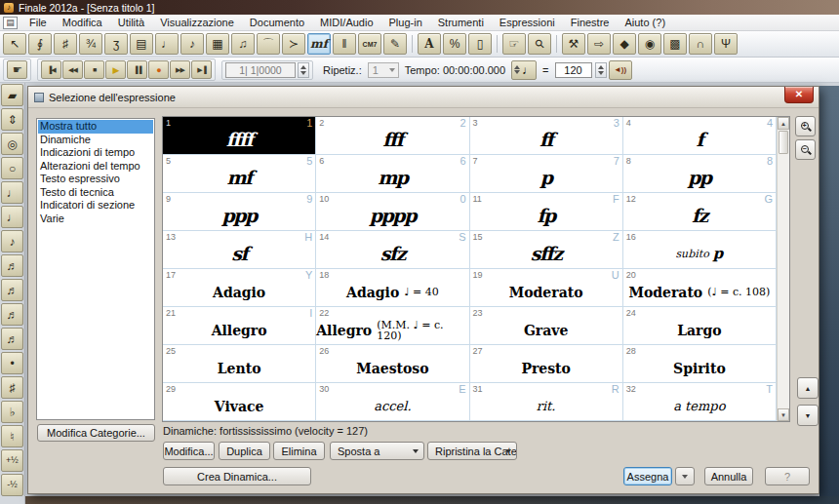  Describe the element at coordinates (514, 44) in the screenshot. I see `hand-grabber-tool-button: ☞` at that location.